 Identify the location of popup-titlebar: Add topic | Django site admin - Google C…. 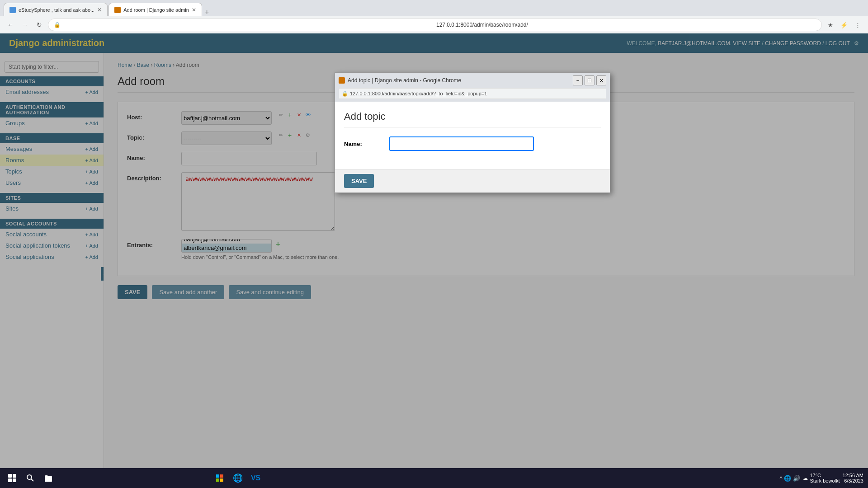
(472, 80).